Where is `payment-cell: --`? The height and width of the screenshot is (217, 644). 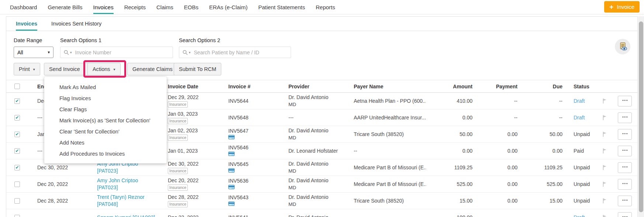
payment-cell: -- is located at coordinates (496, 118).